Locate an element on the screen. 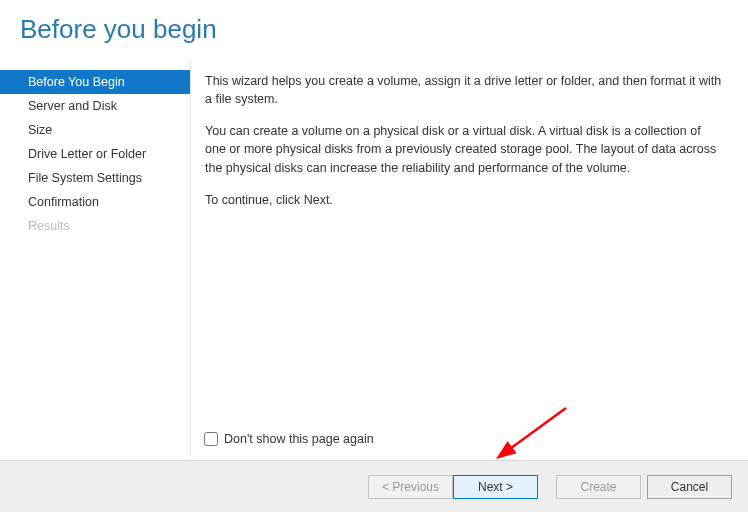 The height and width of the screenshot is (512, 748). sidebar-item-drive-letter-or-folder: Drive Letter or Folder is located at coordinates (95, 154).